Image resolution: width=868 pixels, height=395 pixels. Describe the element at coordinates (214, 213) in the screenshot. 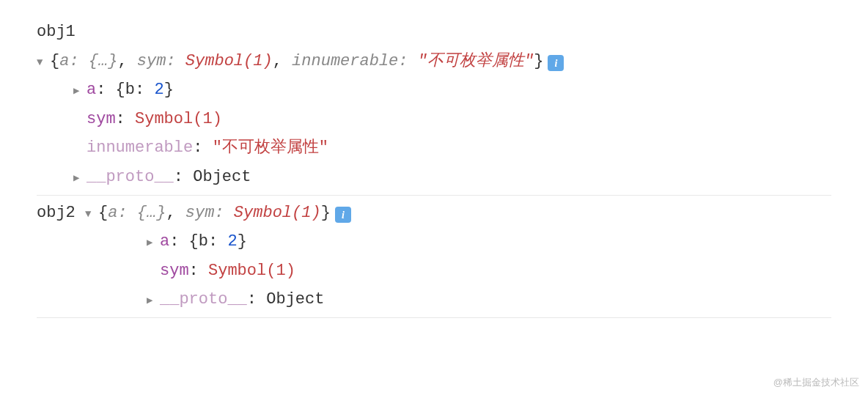

I see `obj2-preview: {a: {…}, sym: Symbol(1)}` at that location.